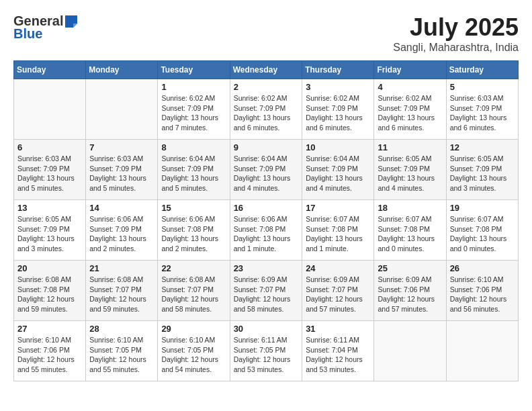 The width and height of the screenshot is (532, 411). Describe the element at coordinates (193, 351) in the screenshot. I see `calendar-day-cell: 29Sunrise: 6:10 AM Sunset: 7:05 PM Dayli…` at that location.